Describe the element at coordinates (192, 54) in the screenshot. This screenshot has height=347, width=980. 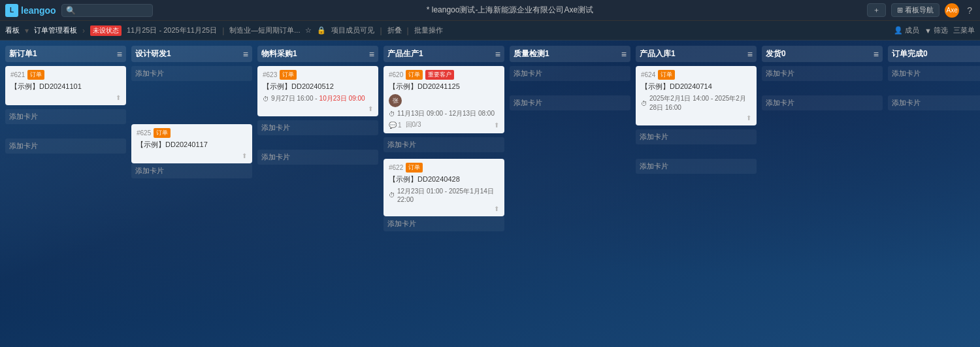
I see `column-header-design: 设计研发1 ≡` at that location.